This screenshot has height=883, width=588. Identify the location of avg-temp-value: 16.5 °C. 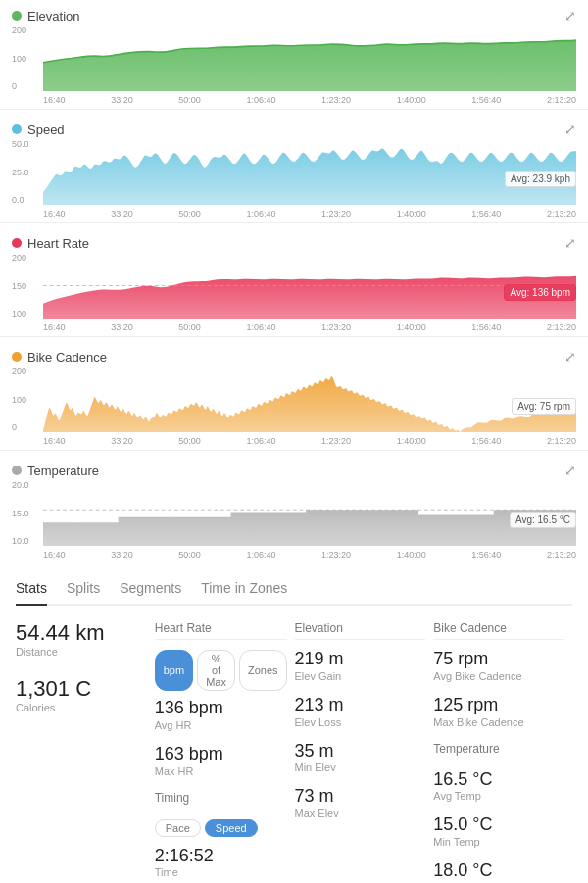
(499, 780).